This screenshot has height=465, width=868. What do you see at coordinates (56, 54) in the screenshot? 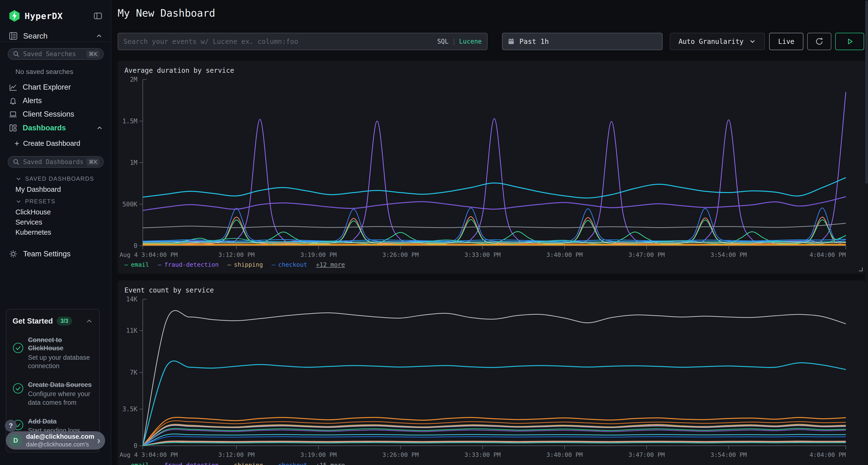
I see `saved-searches-input: ⌘K` at bounding box center [56, 54].